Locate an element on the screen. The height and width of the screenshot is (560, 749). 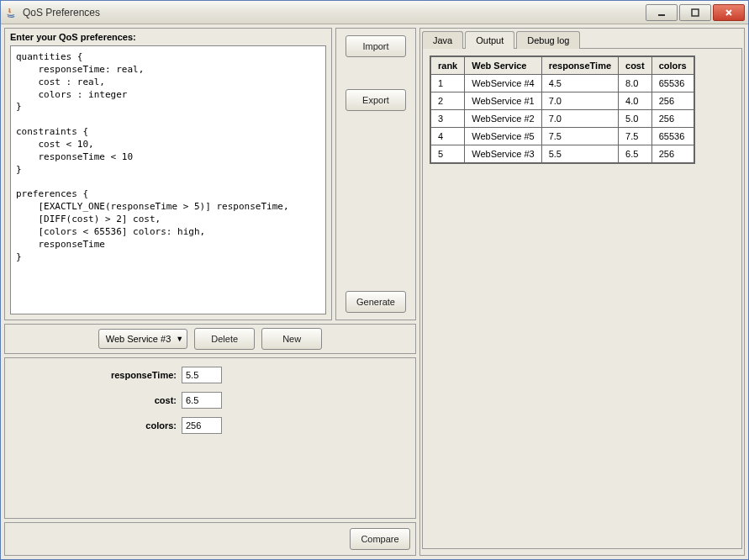
compare-bar: Compare is located at coordinates (210, 539).